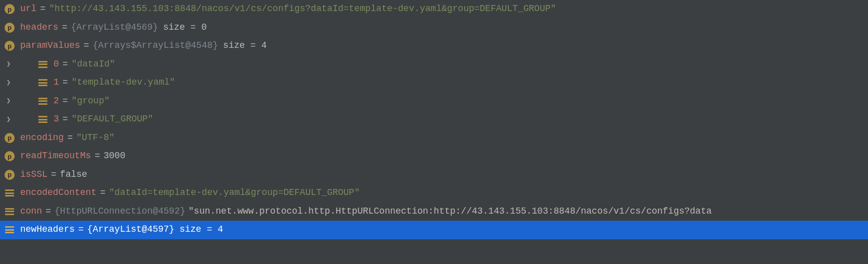 The image size is (868, 264). Describe the element at coordinates (434, 102) in the screenshot. I see `var-row-index-2: ❯ 2 = "group"` at that location.